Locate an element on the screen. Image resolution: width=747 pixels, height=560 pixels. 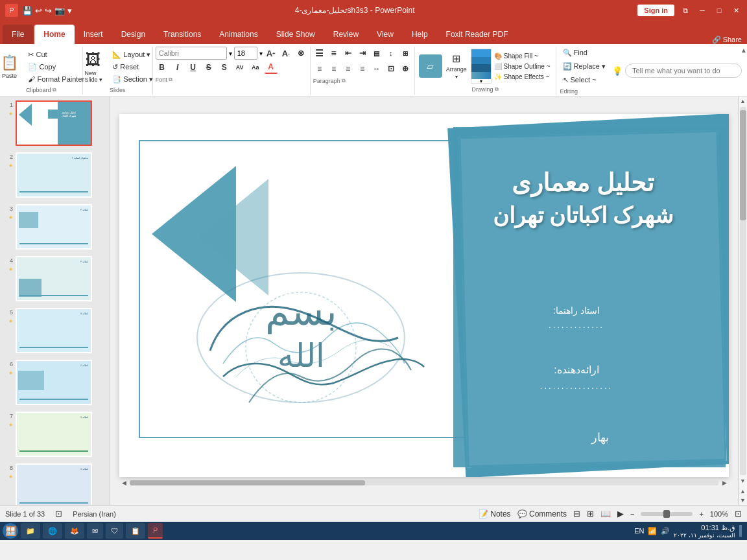
zoom-thumb is located at coordinates (667, 514).